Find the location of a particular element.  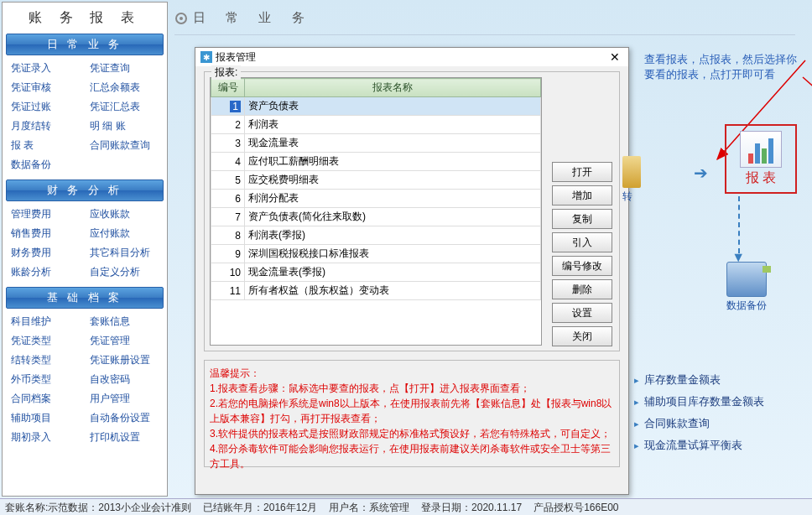

nav-link: 应付账款 is located at coordinates (124, 233).